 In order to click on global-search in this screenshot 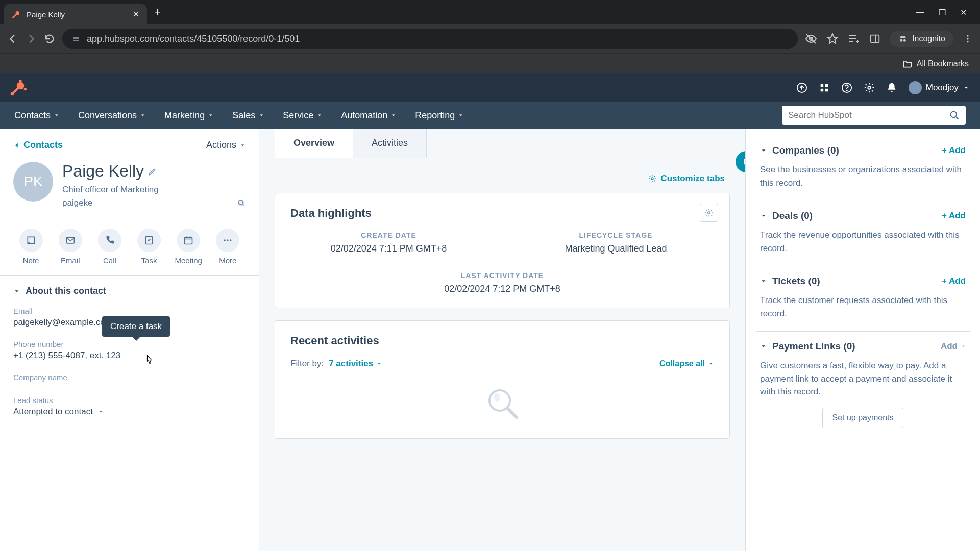, I will do `click(874, 115)`.